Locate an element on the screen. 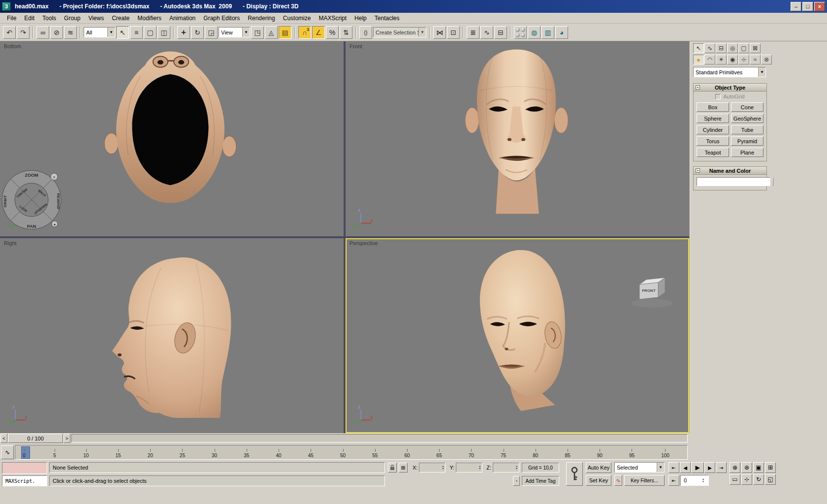 Image resolution: width=827 pixels, height=504 pixels. next-frame-arrow: > is located at coordinates (67, 438).